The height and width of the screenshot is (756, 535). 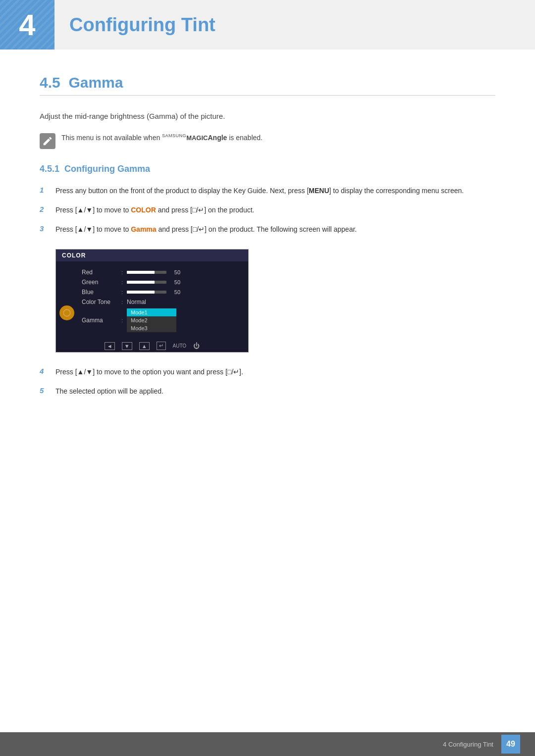 I want to click on menu-toolbar: ◄ ▼ ▲ ↵ AUTO ⏻, so click(x=152, y=346).